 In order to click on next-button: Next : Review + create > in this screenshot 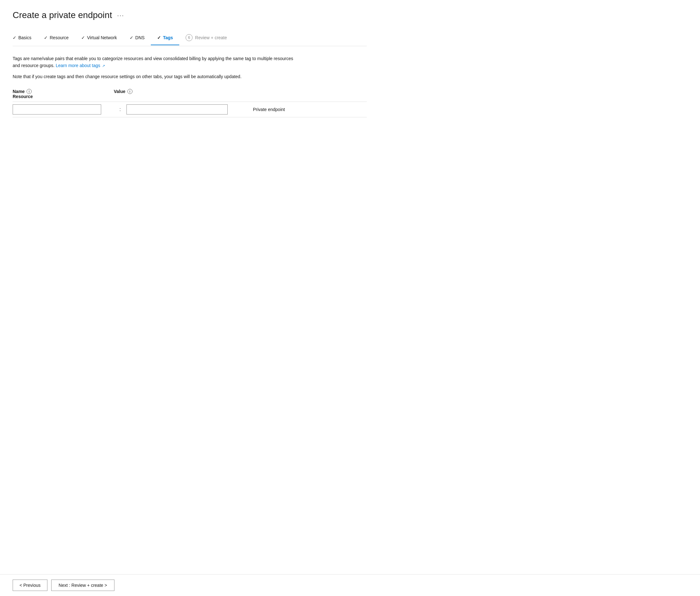, I will do `click(83, 585)`.